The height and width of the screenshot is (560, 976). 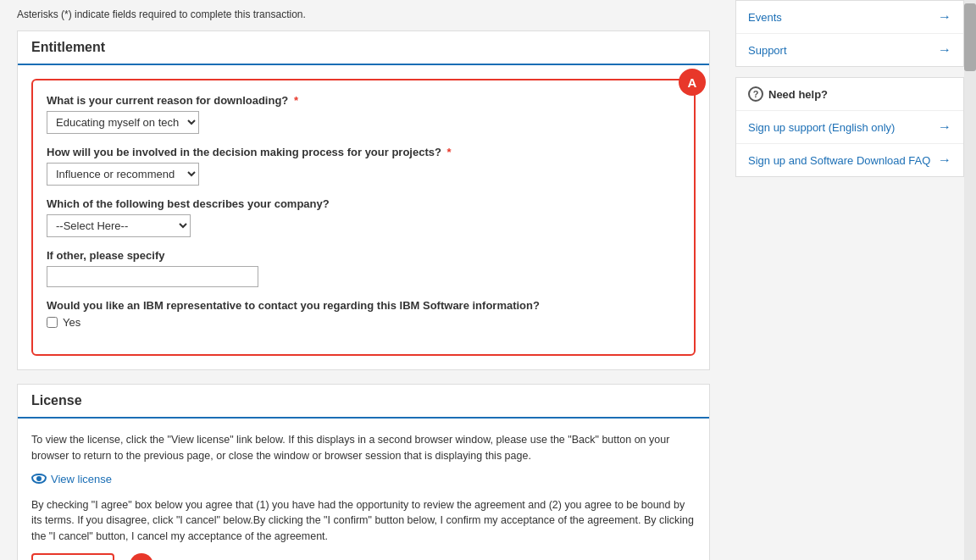 I want to click on ibm-contact-yes-label: Yes, so click(x=71, y=322).